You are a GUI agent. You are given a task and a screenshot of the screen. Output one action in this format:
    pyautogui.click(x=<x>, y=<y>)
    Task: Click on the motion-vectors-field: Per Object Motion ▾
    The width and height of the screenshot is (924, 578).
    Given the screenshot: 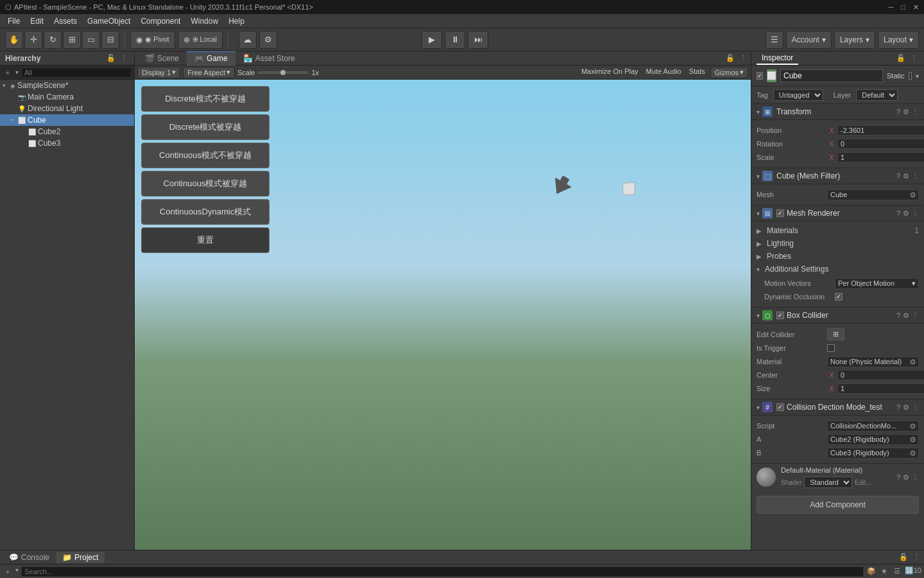 What is the action you would take?
    pyautogui.click(x=877, y=284)
    